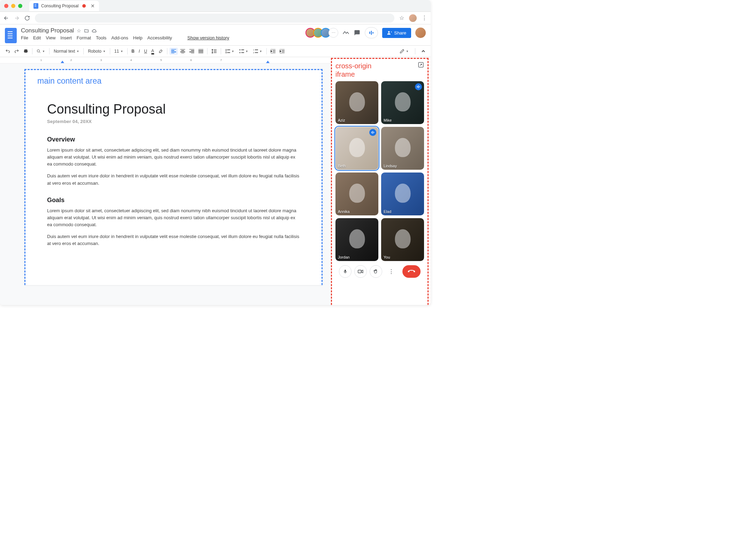  I want to click on recording-indicator-icon, so click(84, 6).